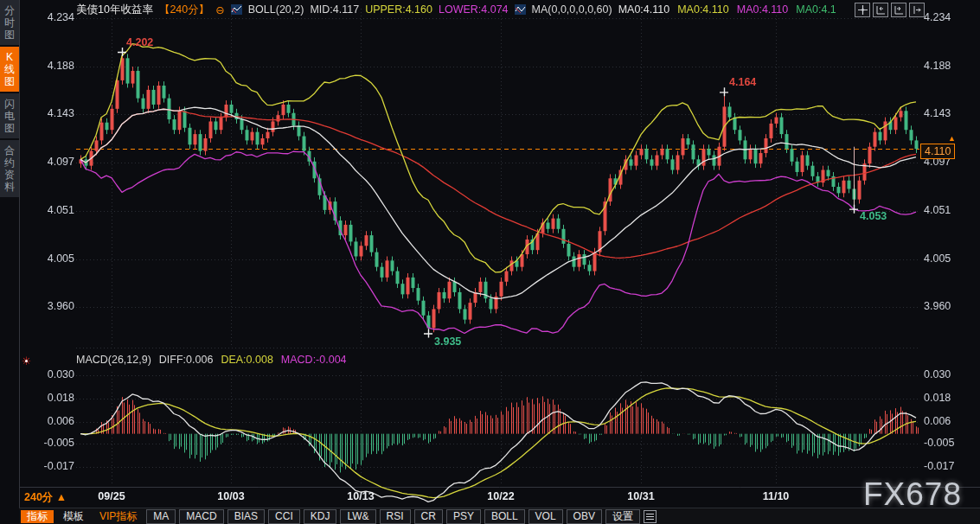 Image resolution: width=980 pixels, height=524 pixels. I want to click on sidebar-item-3: 合 约 资 料, so click(10, 169).